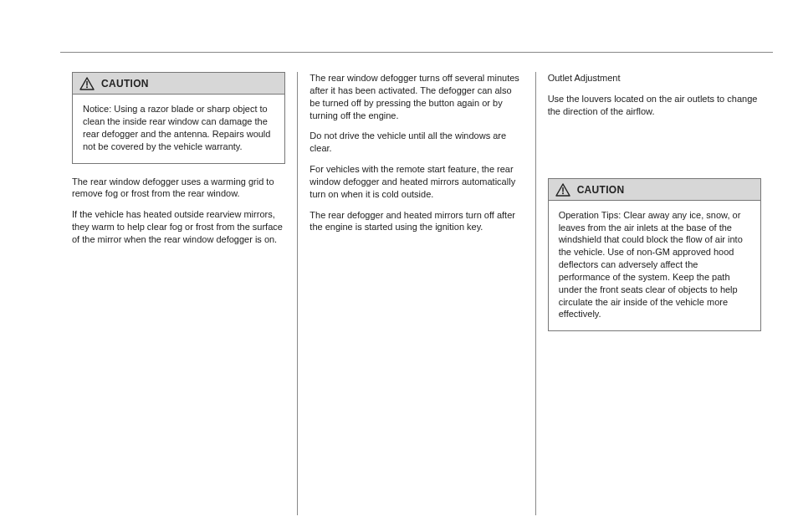 Image resolution: width=798 pixels, height=532 pixels. What do you see at coordinates (179, 118) in the screenshot?
I see `caution-box-1: CAUTION Notice: Using a razor blade or s…` at bounding box center [179, 118].